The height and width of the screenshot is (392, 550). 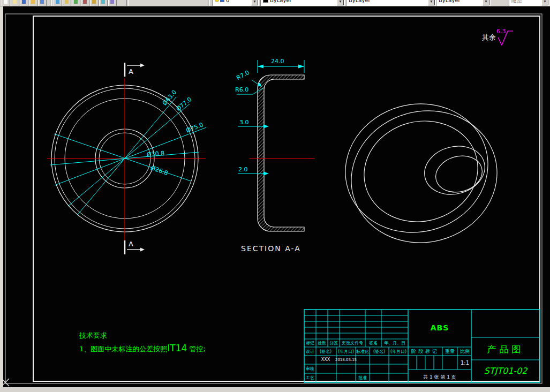 What do you see at coordinates (450, 2) in the screenshot?
I see `lineweight-control-value: ByLayer` at bounding box center [450, 2].